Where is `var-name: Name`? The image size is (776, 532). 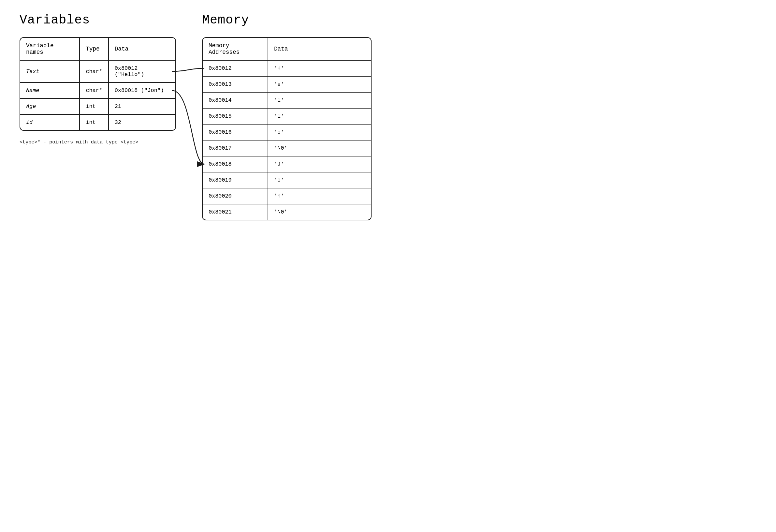 var-name: Name is located at coordinates (50, 91).